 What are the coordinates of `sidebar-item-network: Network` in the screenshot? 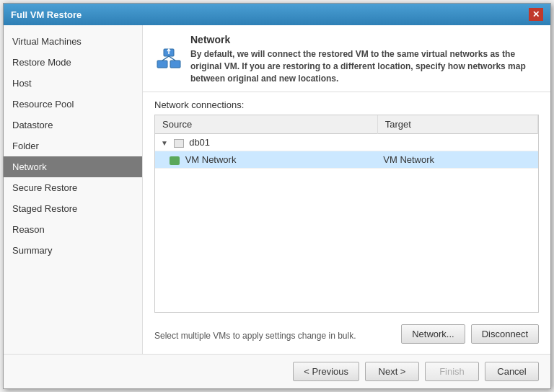 It's located at (73, 167).